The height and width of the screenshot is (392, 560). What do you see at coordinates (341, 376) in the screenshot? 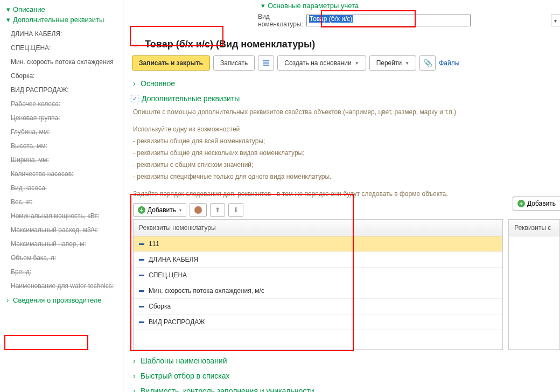
I see `section-bystryj: › Быстрый отбор в списках` at bounding box center [341, 376].